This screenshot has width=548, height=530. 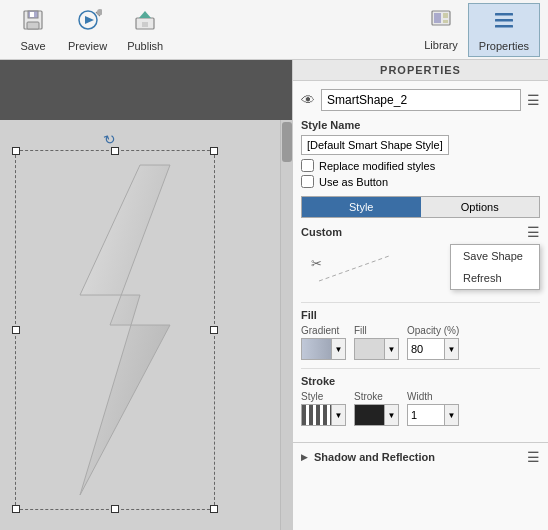 What do you see at coordinates (495, 256) in the screenshot?
I see `save-shape-menu-item: Save Shape` at bounding box center [495, 256].